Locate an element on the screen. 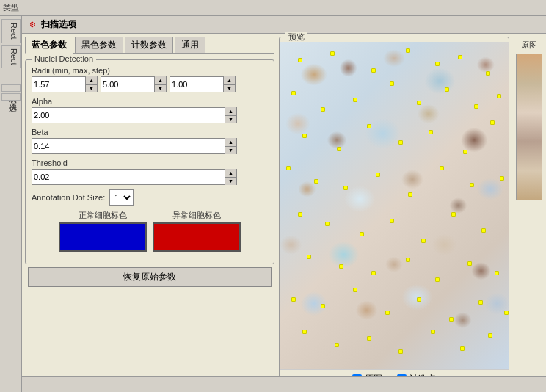  beta-down: ▼ is located at coordinates (230, 151).